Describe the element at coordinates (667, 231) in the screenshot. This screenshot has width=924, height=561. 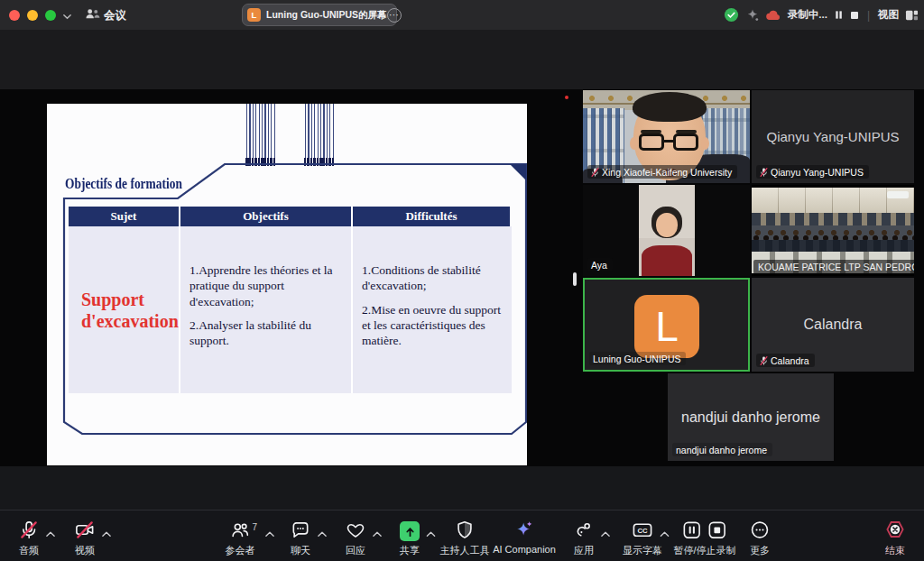
I see `video-feed` at that location.